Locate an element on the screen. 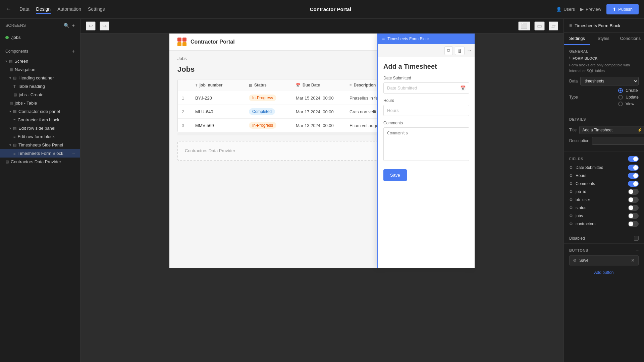 This screenshot has width=644, height=362. type-view: View is located at coordinates (629, 104).